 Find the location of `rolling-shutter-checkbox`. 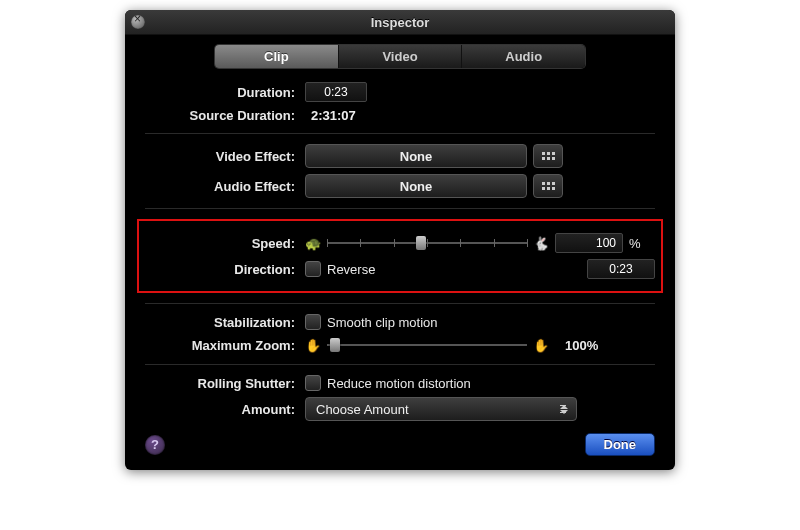

rolling-shutter-checkbox is located at coordinates (313, 383).